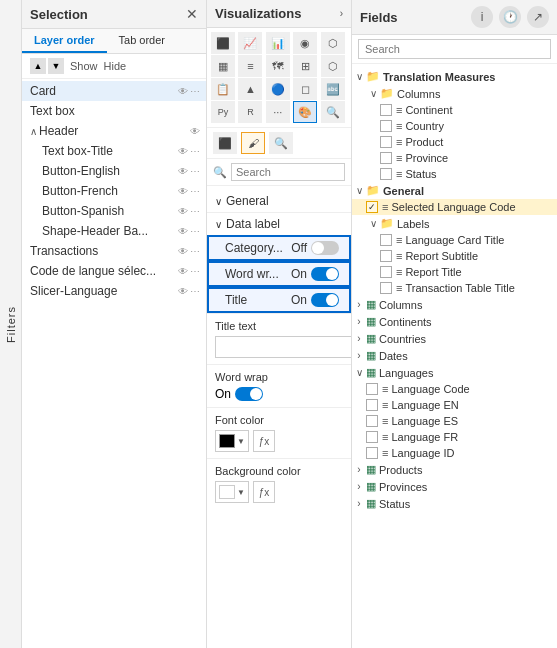 The image size is (557, 648). What do you see at coordinates (454, 288) in the screenshot?
I see `tree-item: ≡ Transaction Table Title` at bounding box center [454, 288].